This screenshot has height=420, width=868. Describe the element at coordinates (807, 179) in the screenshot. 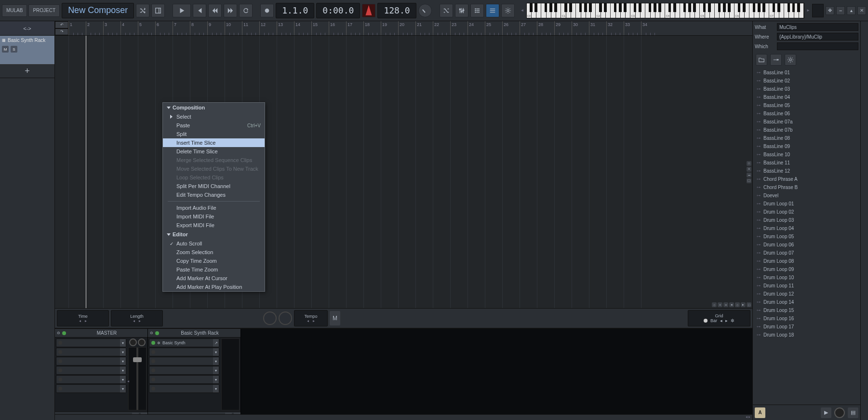

I see `browser-item: ⊶Chord Phrase A` at that location.